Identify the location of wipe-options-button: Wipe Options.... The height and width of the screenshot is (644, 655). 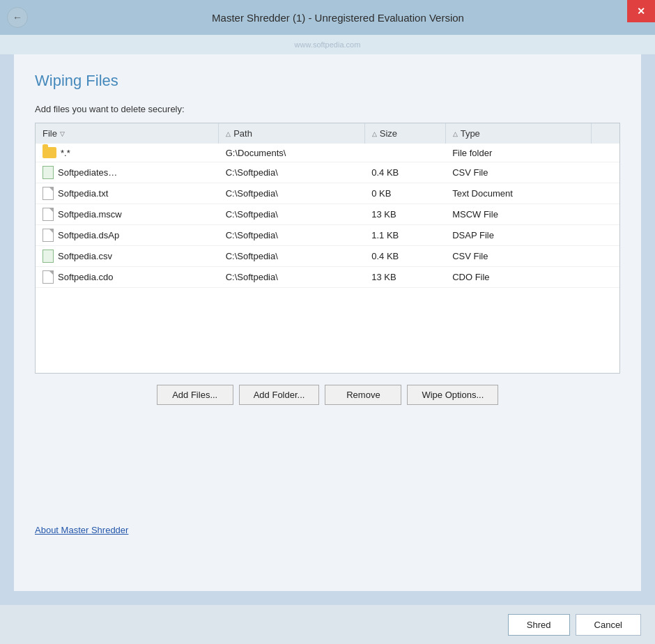
(453, 394).